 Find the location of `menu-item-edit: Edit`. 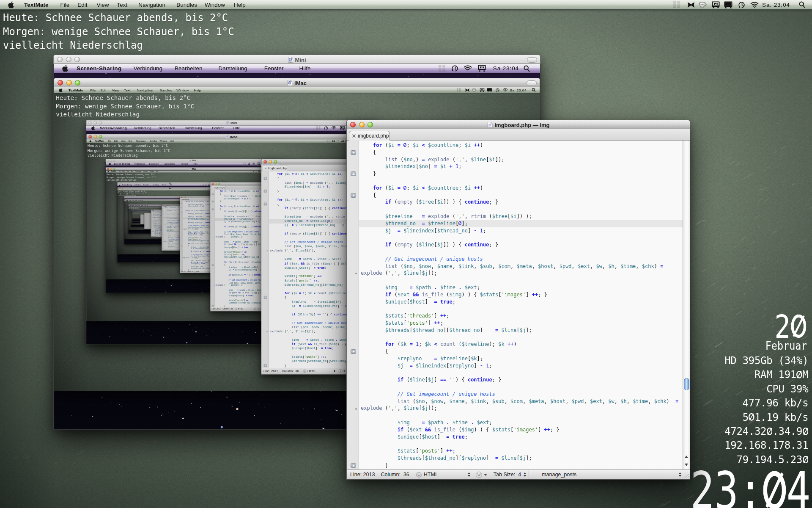

menu-item-edit: Edit is located at coordinates (123, 172).